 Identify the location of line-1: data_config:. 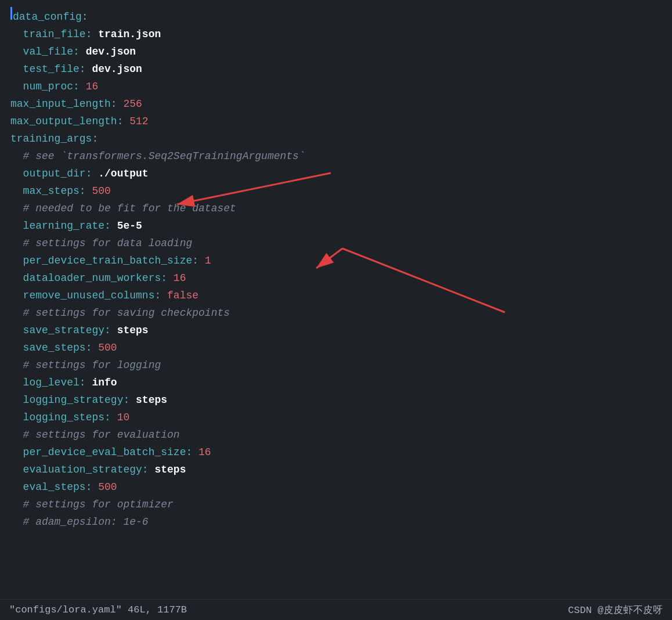
(339, 16).